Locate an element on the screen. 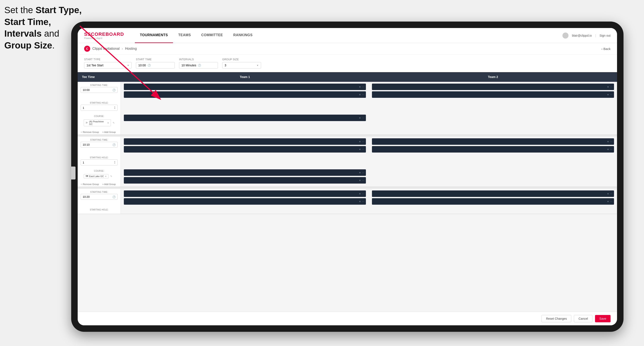 The height and width of the screenshot is (346, 644). start-time-setting: Start Time 10:00 🕐 is located at coordinates (156, 63).